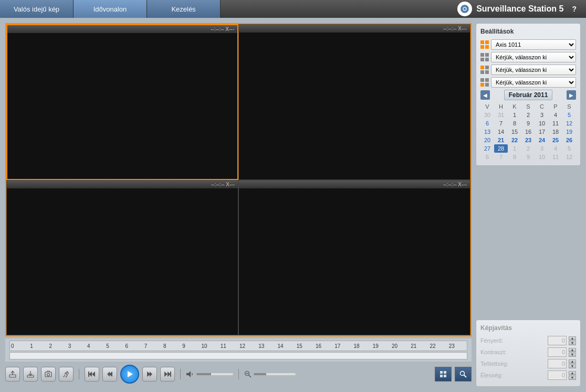  Describe the element at coordinates (515, 132) in the screenshot. I see `cal-day: 15` at that location.